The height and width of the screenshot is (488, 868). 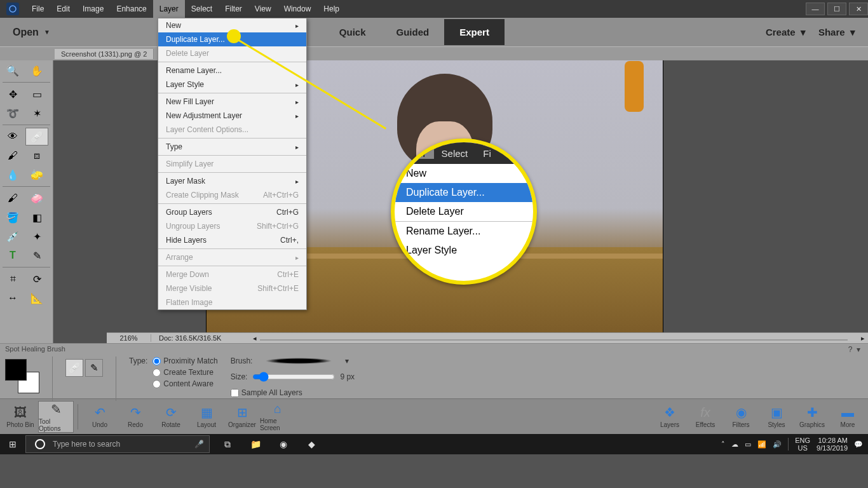 What do you see at coordinates (858, 445) in the screenshot?
I see `tray-notifications-icon: 💬` at bounding box center [858, 445].